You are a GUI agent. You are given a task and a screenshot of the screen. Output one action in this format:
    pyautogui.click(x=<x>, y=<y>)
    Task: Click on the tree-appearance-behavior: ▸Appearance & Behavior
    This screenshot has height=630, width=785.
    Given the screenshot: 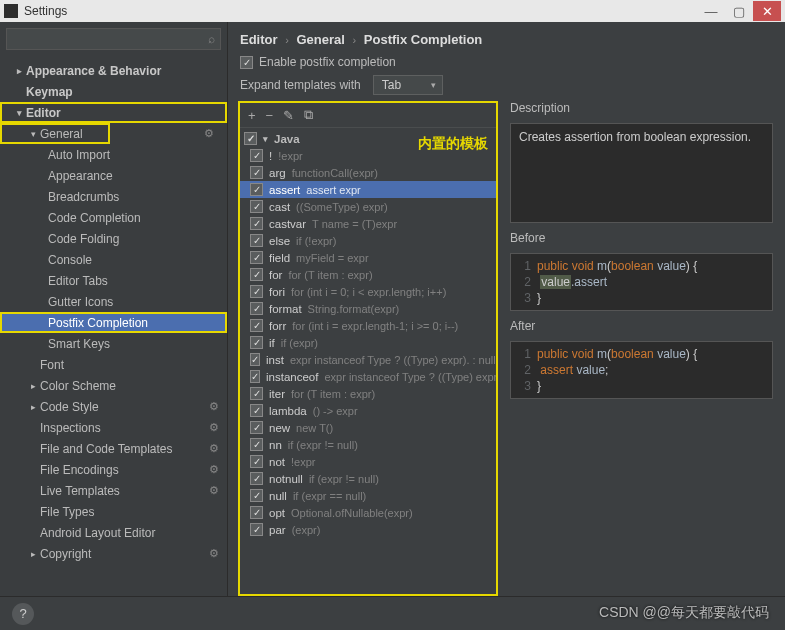 What is the action you would take?
    pyautogui.click(x=114, y=70)
    